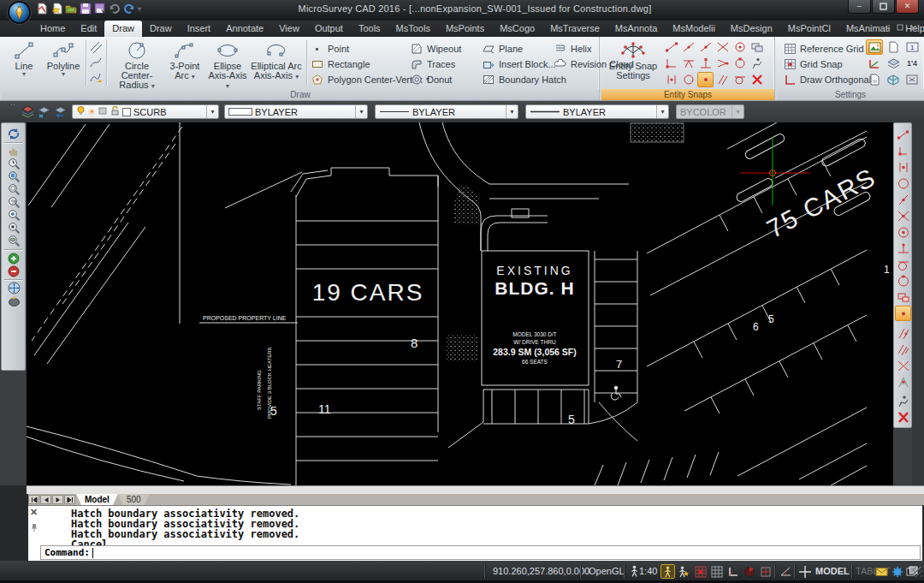 This screenshot has width=924, height=583. I want to click on snap-insert-button, so click(903, 167).